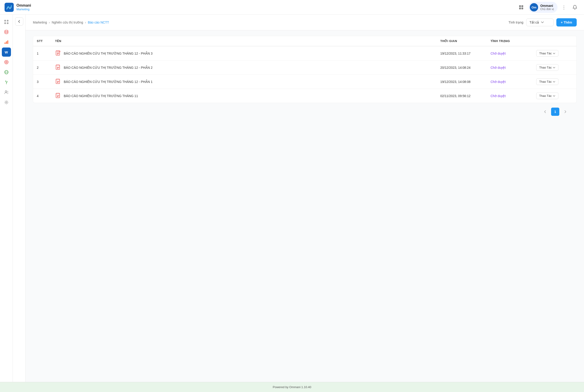 This screenshot has height=392, width=584. Describe the element at coordinates (554, 41) in the screenshot. I see `col-header-action` at that location.